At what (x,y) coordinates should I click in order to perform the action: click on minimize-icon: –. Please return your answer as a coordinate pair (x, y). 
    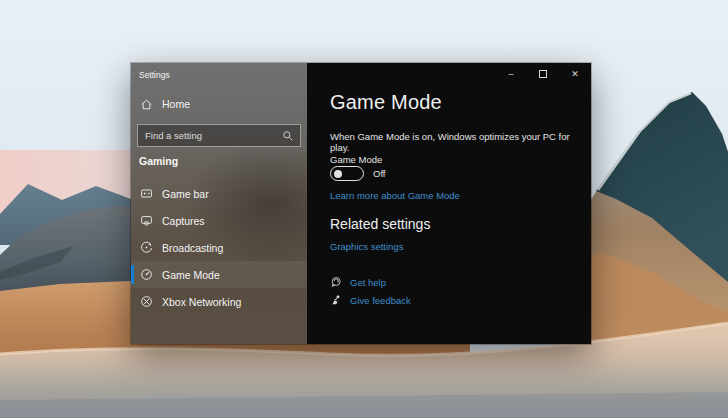
    Looking at the image, I should click on (510, 74).